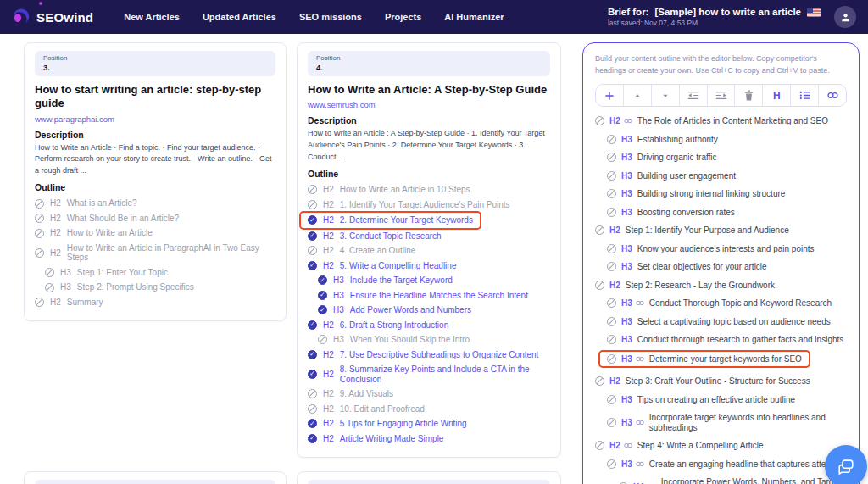  Describe the element at coordinates (610, 95) in the screenshot. I see `add-heading-button` at that location.